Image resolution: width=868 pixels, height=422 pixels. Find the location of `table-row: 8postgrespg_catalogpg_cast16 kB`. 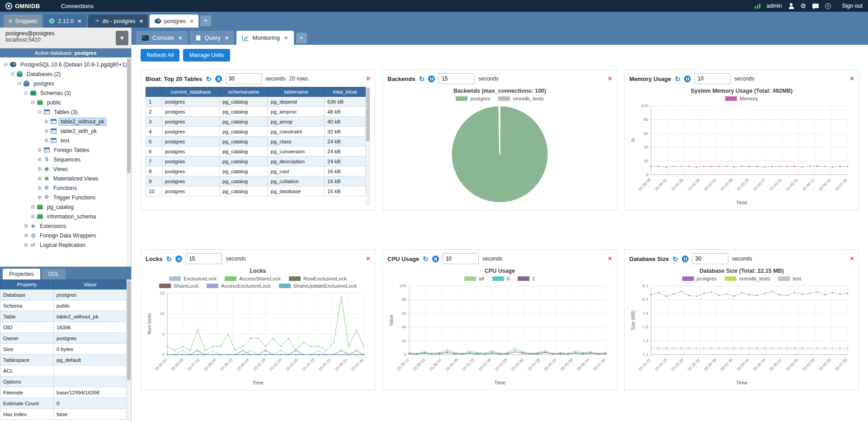

table-row: 8postgrespg_catalogpg_cast16 kB is located at coordinates (256, 171).